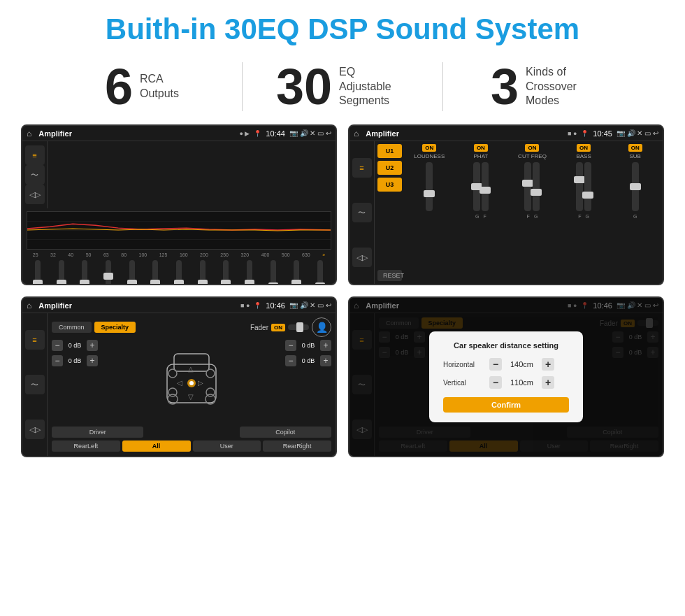  I want to click on vol-minus-fr: −, so click(291, 345).